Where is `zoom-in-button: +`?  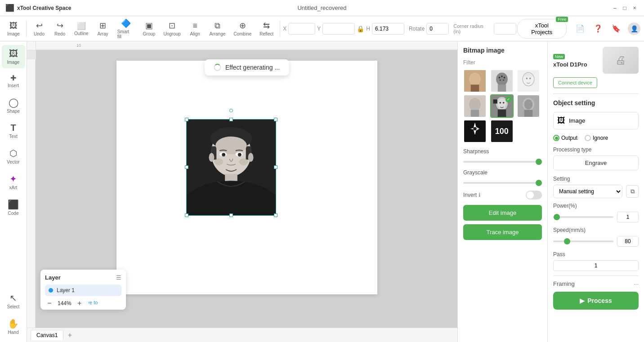 zoom-in-button: + is located at coordinates (80, 303).